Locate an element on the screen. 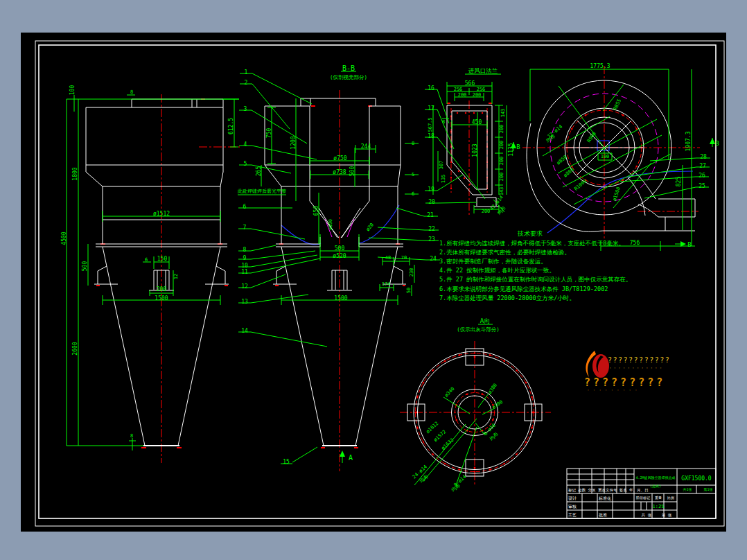  leader-25: 25 is located at coordinates (702, 186).